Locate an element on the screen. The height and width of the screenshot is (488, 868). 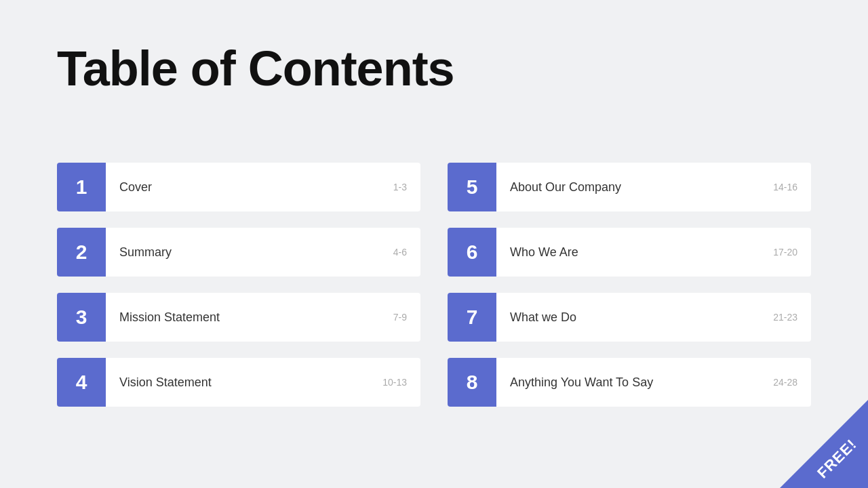
toc-pages-2: 4-6 is located at coordinates (407, 252).